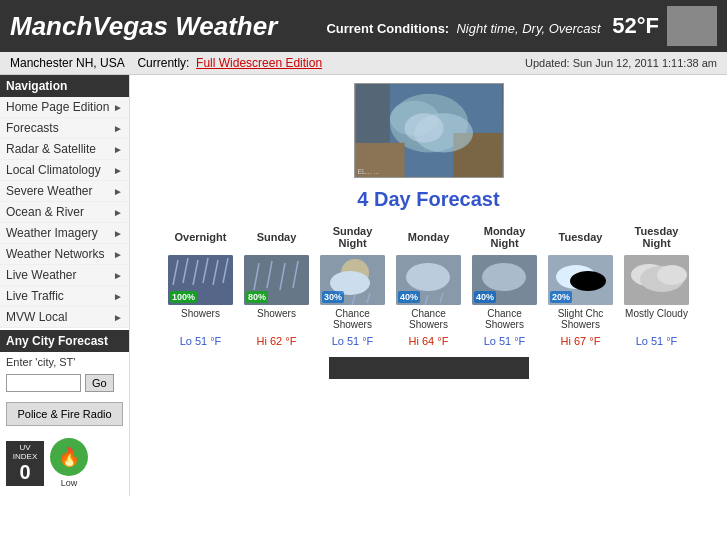 The height and width of the screenshot is (545, 727). I want to click on forecast-day-tuesday: Tuesday 20% Slight Chc Showers Hi 67 °F, so click(581, 285).